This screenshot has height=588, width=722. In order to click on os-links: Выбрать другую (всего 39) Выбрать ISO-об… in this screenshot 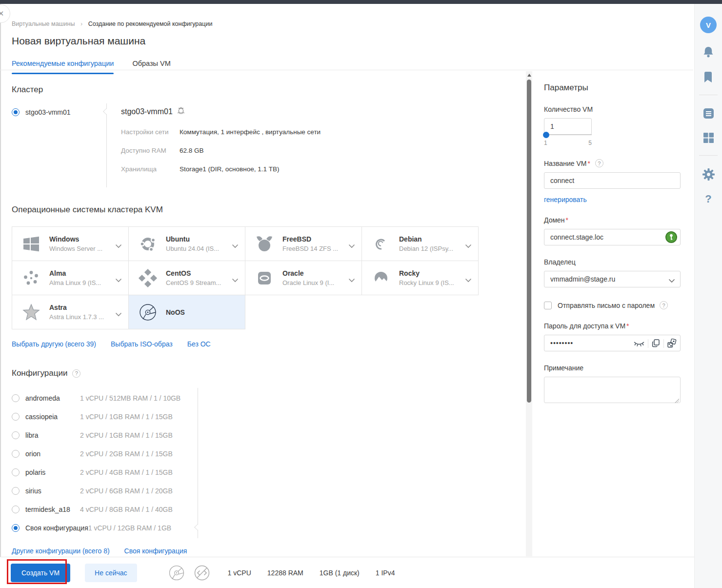, I will do `click(263, 344)`.